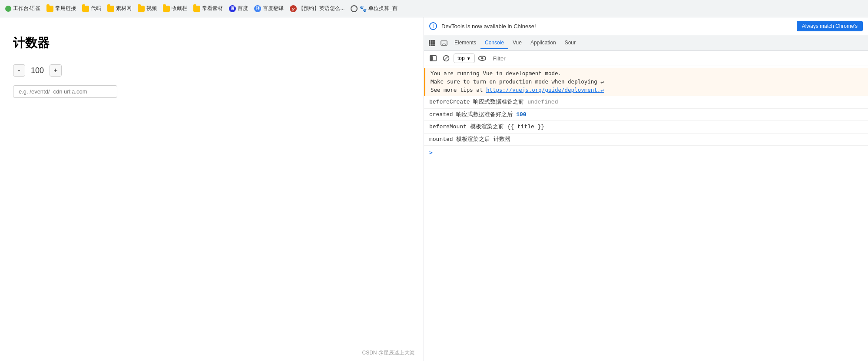 This screenshot has width=868, height=361. I want to click on counter-value: 100, so click(37, 70).